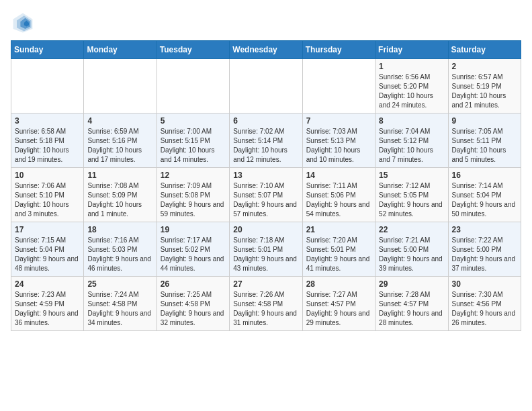  I want to click on calendar-cell: 23Sunrise: 7:22 AM Sunset: 5:00 PM Dayli…, so click(484, 250).